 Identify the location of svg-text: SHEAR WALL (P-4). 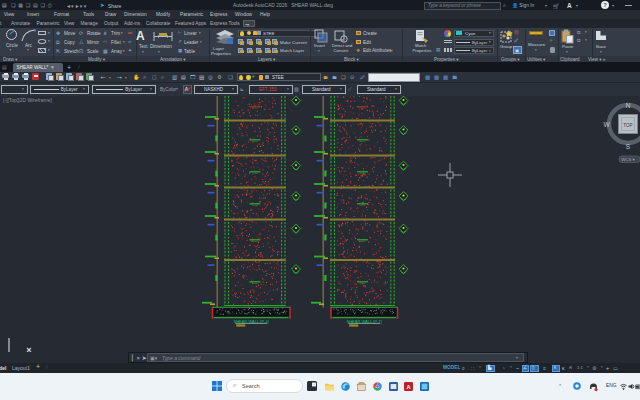
(252, 322).